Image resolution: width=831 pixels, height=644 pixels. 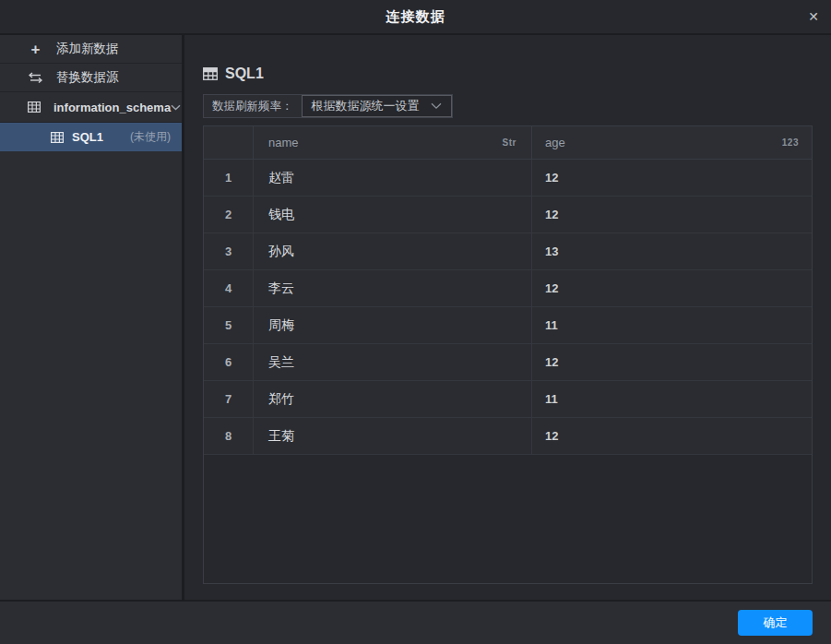 I want to click on name-cell: 钱电, so click(x=393, y=214).